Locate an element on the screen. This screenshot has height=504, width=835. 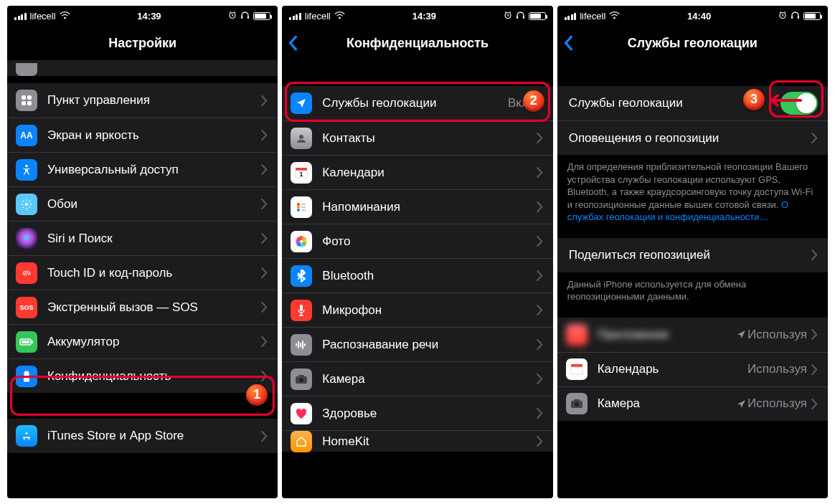
row-touch-id: Touch ID и код-пароль is located at coordinates (142, 272).